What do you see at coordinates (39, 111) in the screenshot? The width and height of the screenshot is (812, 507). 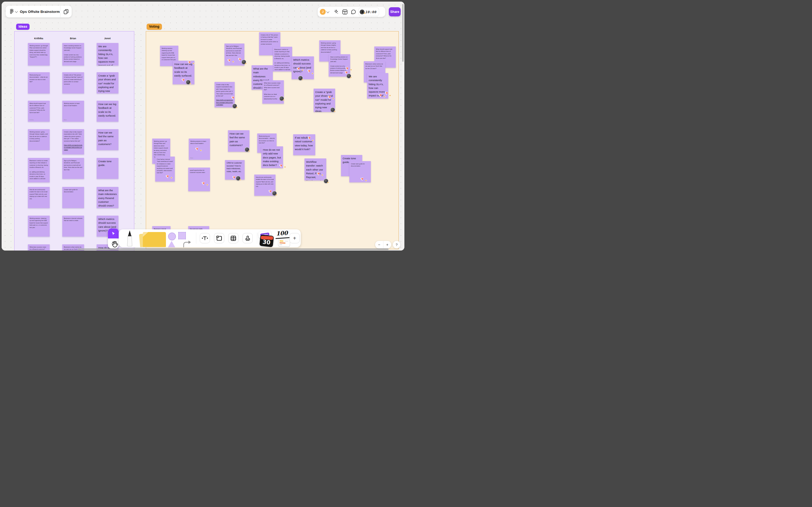 I see `sticky-note: What should support look like for differ…` at bounding box center [39, 111].